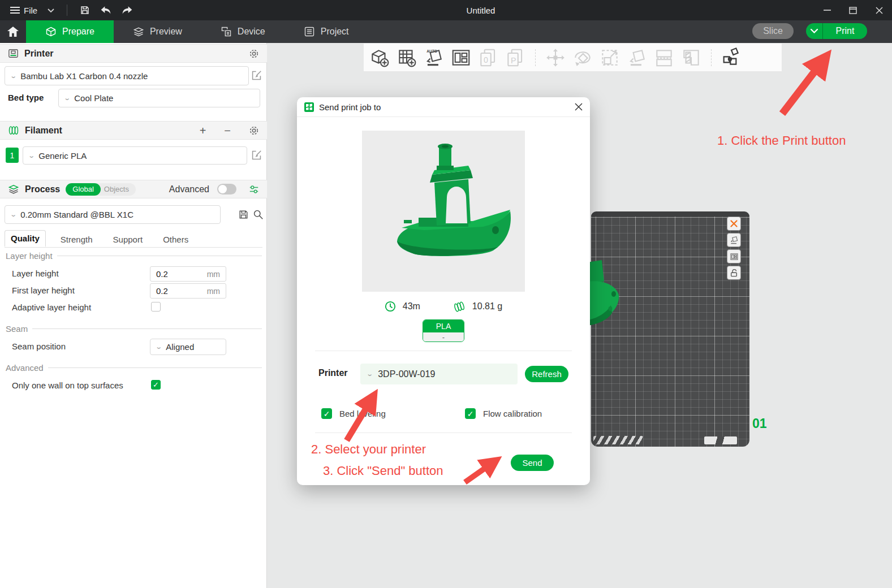  I want to click on benchy-model-on-plate, so click(606, 294).